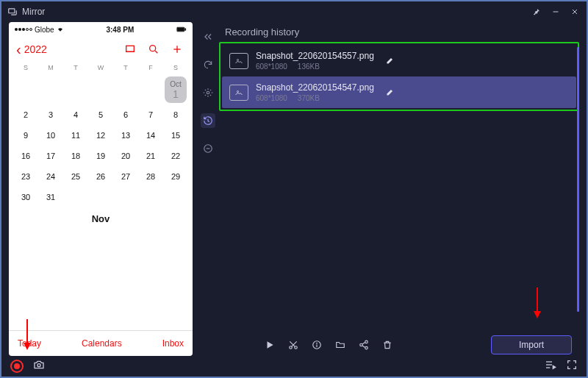 Image resolution: width=588 pixels, height=378 pixels. Describe the element at coordinates (399, 93) in the screenshot. I see `history-item: Snapshot_220620154547.png 608*1080370KB` at that location.